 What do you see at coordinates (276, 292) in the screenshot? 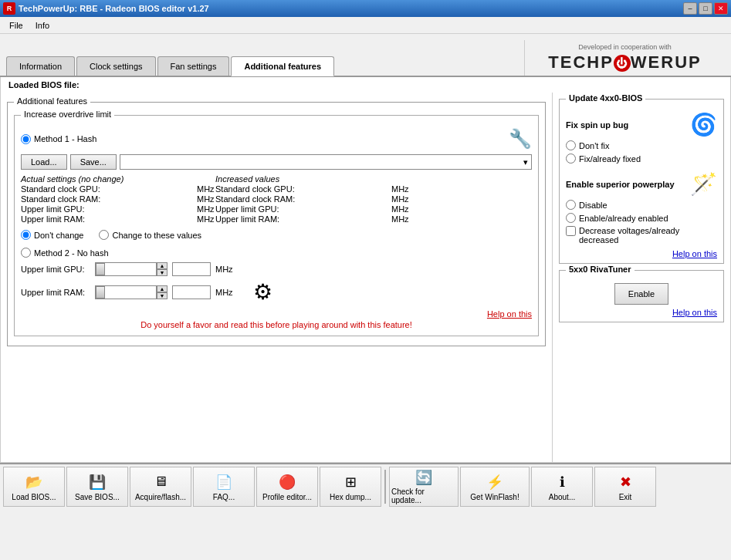
I see `upper-ram-slider-row: Upper limit RAM: ▲ ▼ MHz` at bounding box center [276, 292].